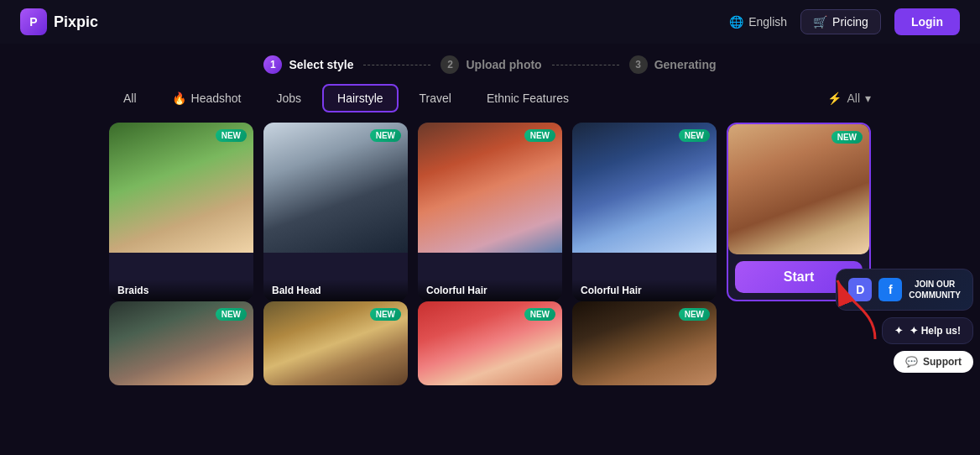 The height and width of the screenshot is (455, 980). I want to click on step-2-num: 2, so click(450, 65).